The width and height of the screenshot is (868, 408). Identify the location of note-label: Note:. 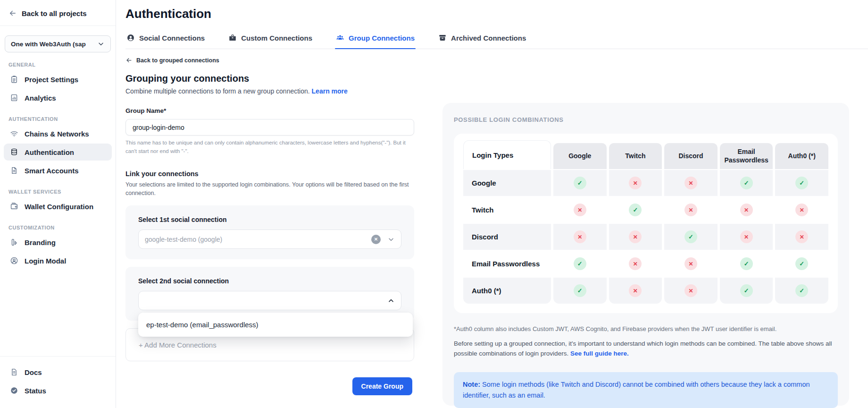
(472, 384).